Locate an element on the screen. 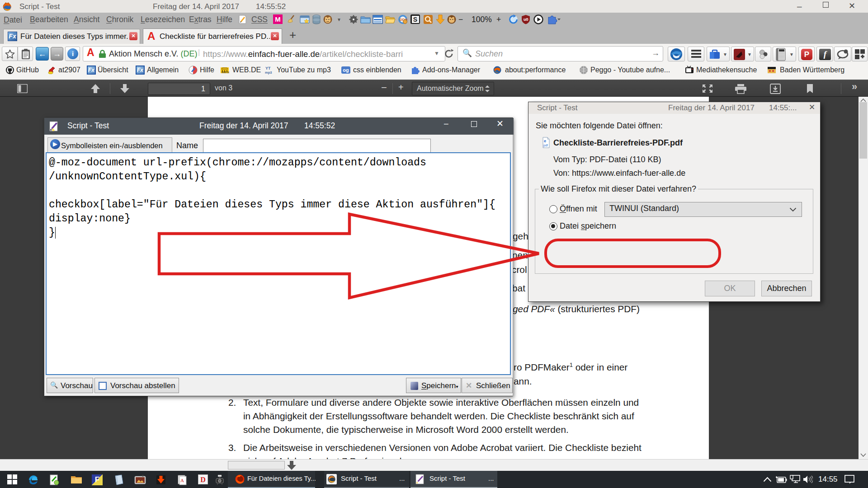 Image resolution: width=868 pixels, height=488 pixels. svg-text: WEB.DE is located at coordinates (225, 72).